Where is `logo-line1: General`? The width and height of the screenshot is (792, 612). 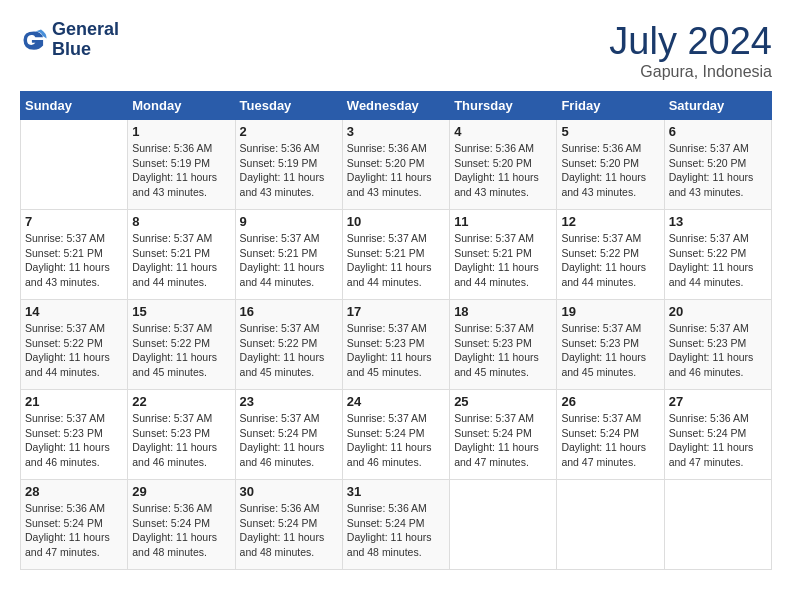
logo-line1: General is located at coordinates (86, 30).